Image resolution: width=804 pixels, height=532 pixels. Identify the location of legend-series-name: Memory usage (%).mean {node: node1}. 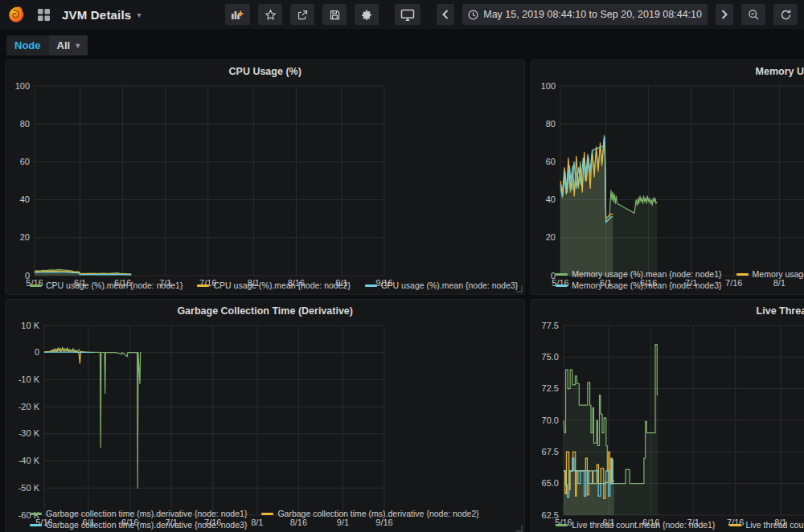
(646, 274).